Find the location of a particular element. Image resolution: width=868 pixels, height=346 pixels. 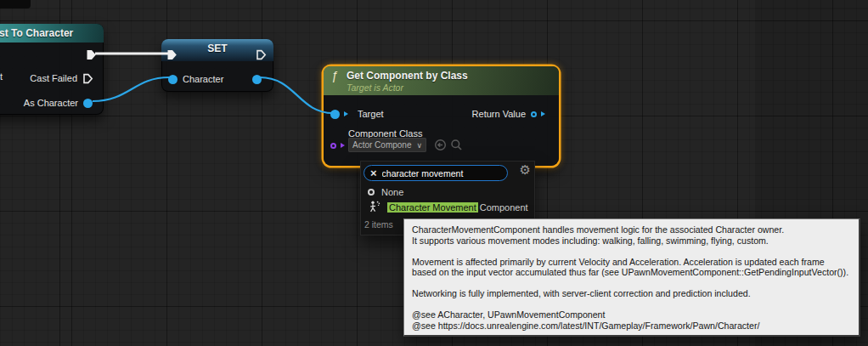

none-circle-icon is located at coordinates (371, 192).